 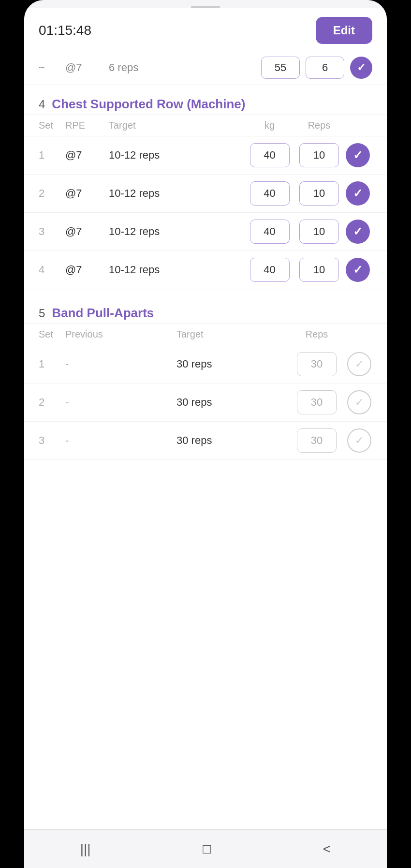 I want to click on partial-kg-input: 55, so click(x=280, y=68).